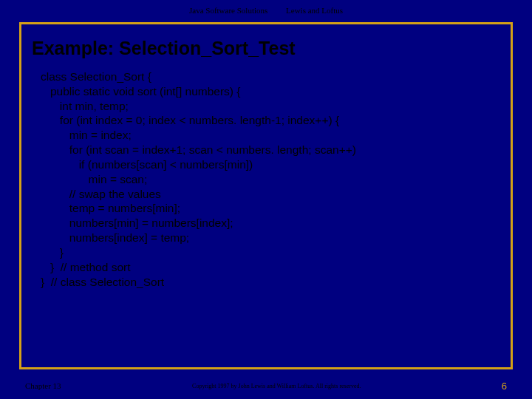 The width and height of the screenshot is (532, 399). What do you see at coordinates (228, 10) in the screenshot?
I see `book-title: Java Software Solutions` at bounding box center [228, 10].